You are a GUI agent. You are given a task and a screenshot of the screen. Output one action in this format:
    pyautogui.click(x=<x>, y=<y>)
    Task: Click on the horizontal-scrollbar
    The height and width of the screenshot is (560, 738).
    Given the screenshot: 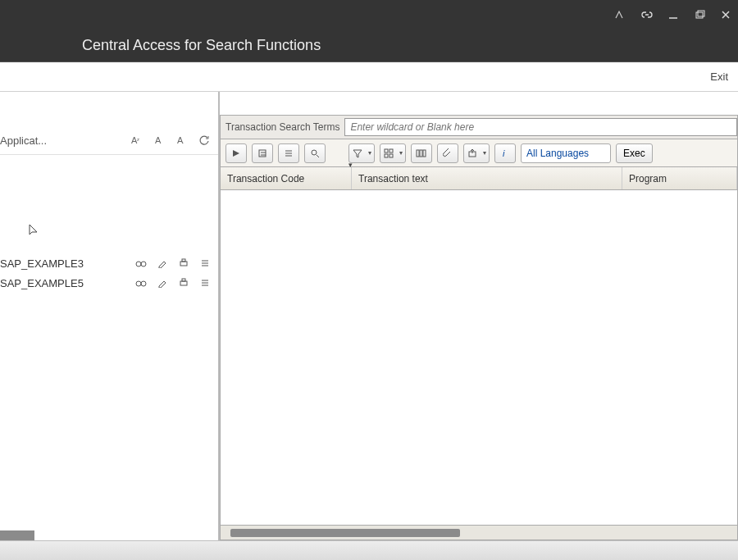 What is the action you would take?
    pyautogui.click(x=479, y=533)
    